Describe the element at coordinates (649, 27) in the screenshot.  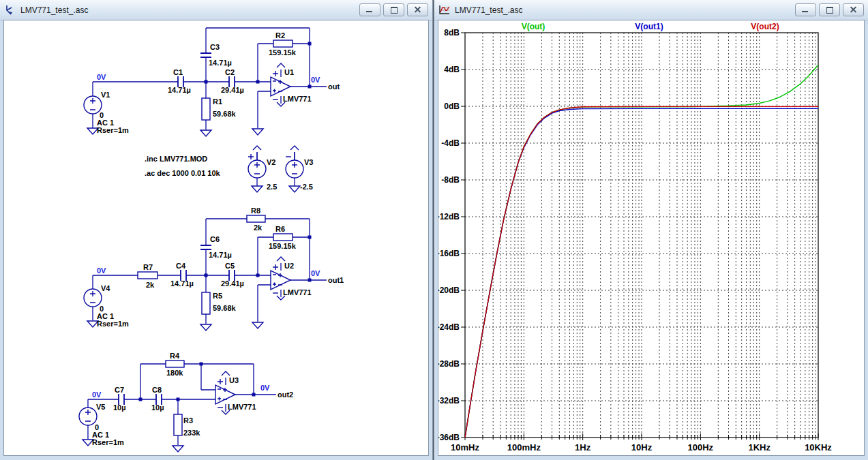
I see `legend-vout1: V(out1)` at that location.